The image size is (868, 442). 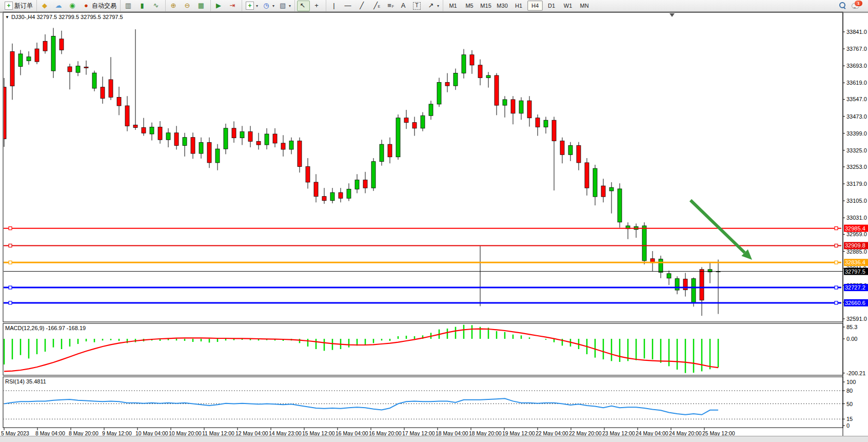 I want to click on indicators-icon: +, so click(x=250, y=6).